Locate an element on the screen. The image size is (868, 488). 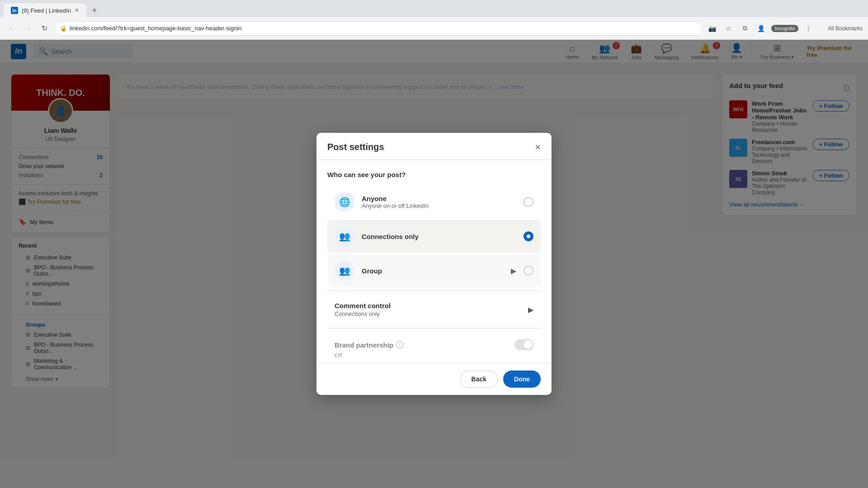
connections-only-label: Connections only is located at coordinates (439, 237).